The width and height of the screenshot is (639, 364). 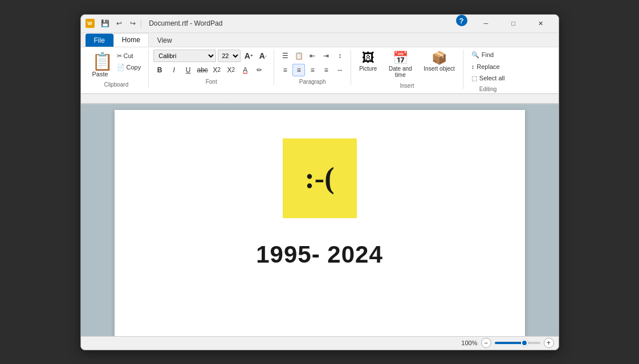 I want to click on line-spacing-button: ↕, so click(x=340, y=56).